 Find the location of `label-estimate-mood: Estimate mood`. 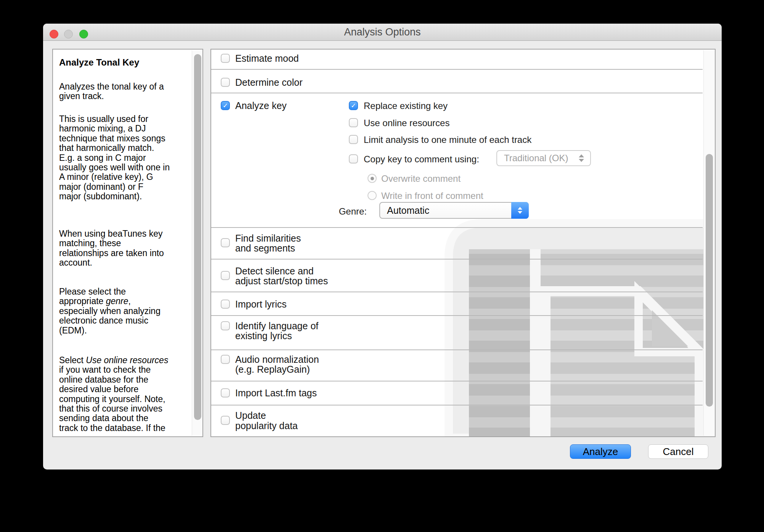

label-estimate-mood: Estimate mood is located at coordinates (267, 58).